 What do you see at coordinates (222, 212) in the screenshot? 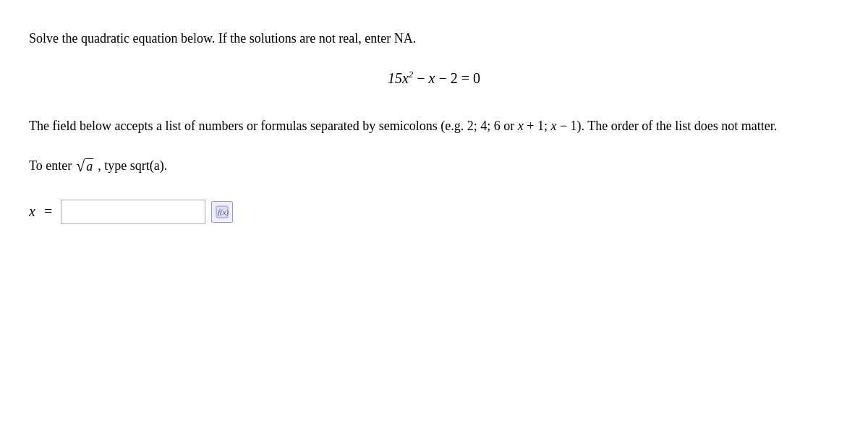
I see `formula-editor-icon: f(x)` at bounding box center [222, 212].